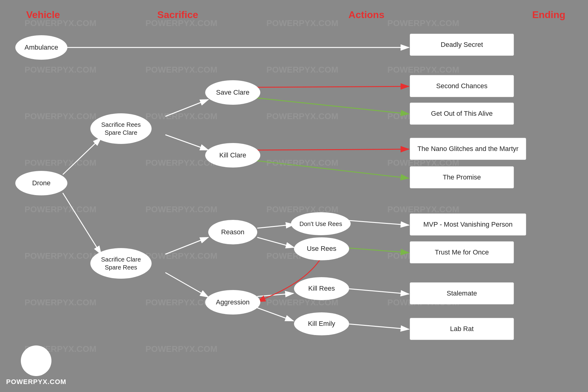 The height and width of the screenshot is (392, 588). Describe the element at coordinates (462, 86) in the screenshot. I see `ending-second-chances: Second Chances` at that location.